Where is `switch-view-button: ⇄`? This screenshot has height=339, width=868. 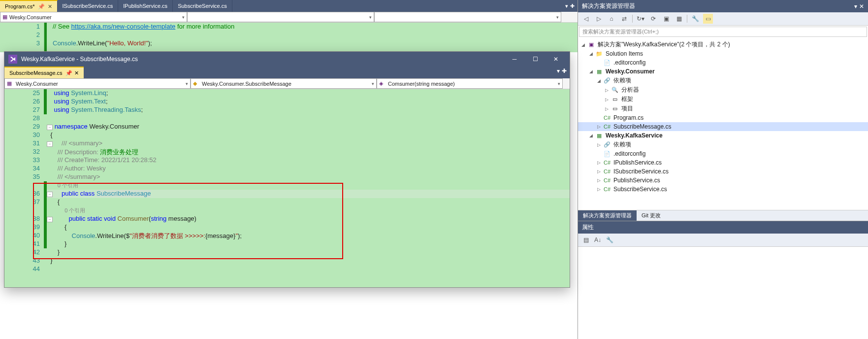 switch-view-button: ⇄ is located at coordinates (624, 19).